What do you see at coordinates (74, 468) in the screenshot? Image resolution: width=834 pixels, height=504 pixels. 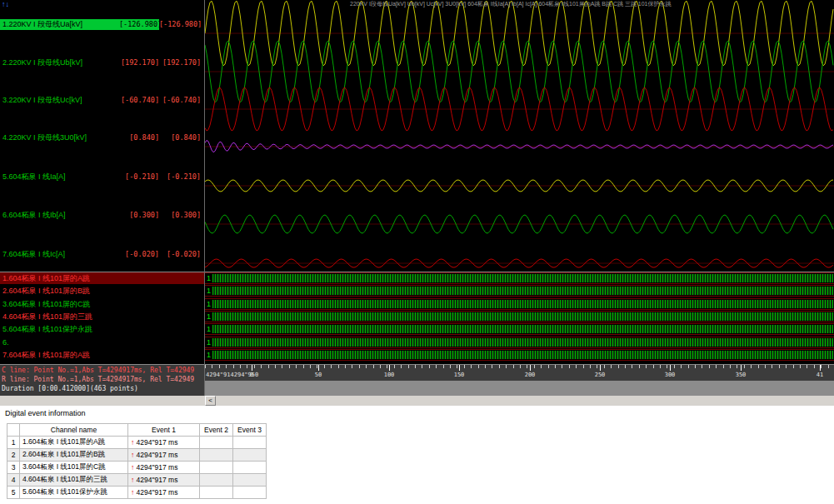 I see `event-channel-name: 3.604柘泉 I 线101屏的C跳` at bounding box center [74, 468].